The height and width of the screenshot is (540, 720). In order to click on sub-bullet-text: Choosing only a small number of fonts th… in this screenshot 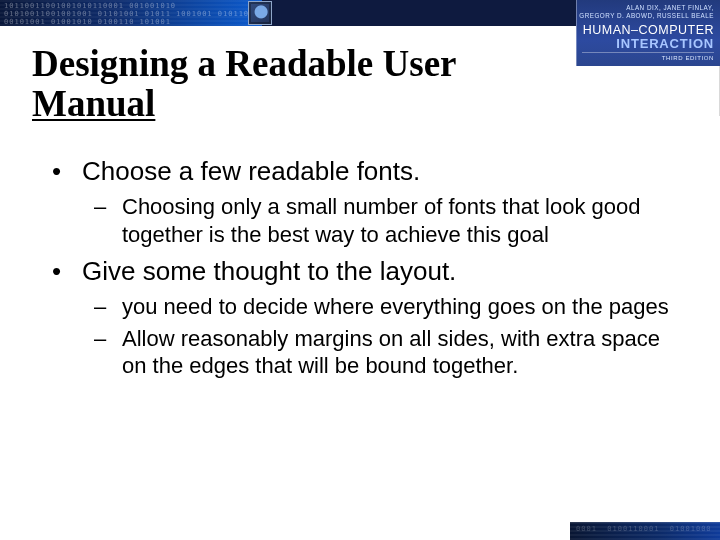, I will do `click(402, 220)`.